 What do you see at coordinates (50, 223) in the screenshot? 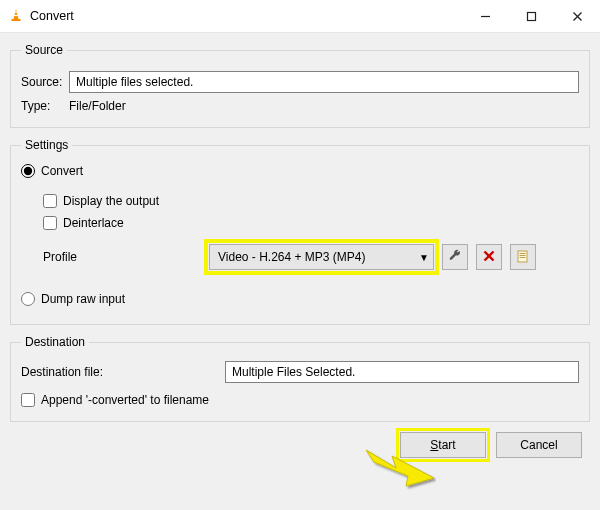
I see `deinterlace-checkbox-input` at bounding box center [50, 223].